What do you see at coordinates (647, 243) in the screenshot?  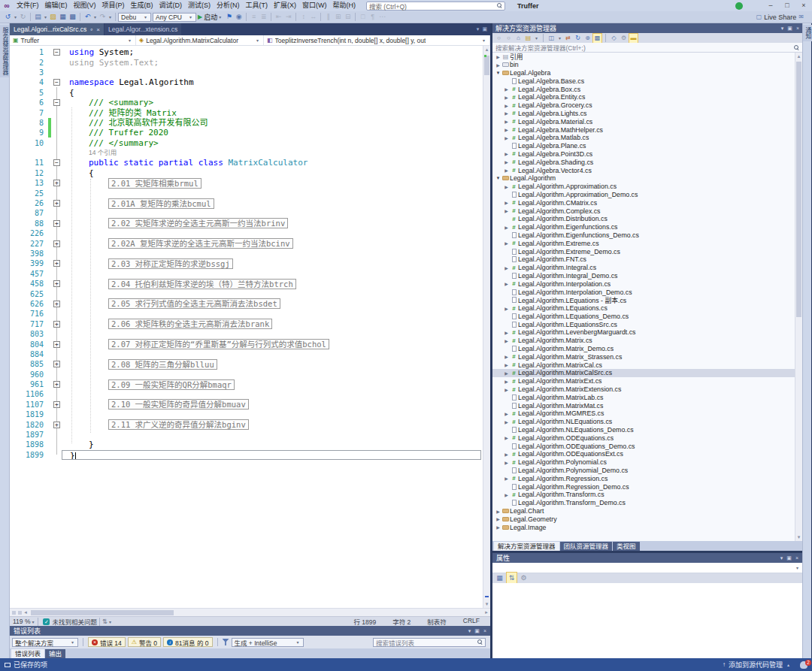 I see `tree-item: ▶#Legal.Algorithm.Extreme.cs` at bounding box center [647, 243].